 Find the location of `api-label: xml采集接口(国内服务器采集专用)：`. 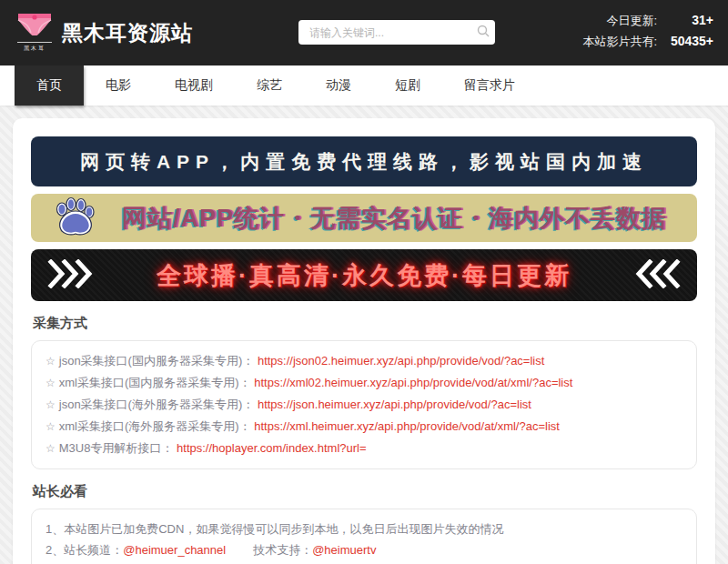

api-label: xml采集接口(国内服务器采集专用)： is located at coordinates (155, 382).